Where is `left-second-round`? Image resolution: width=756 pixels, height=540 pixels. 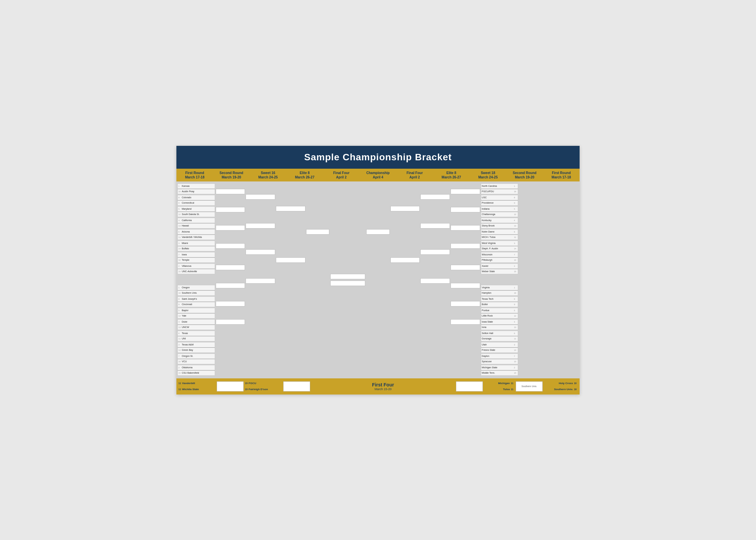
left-second-round is located at coordinates (230, 280).